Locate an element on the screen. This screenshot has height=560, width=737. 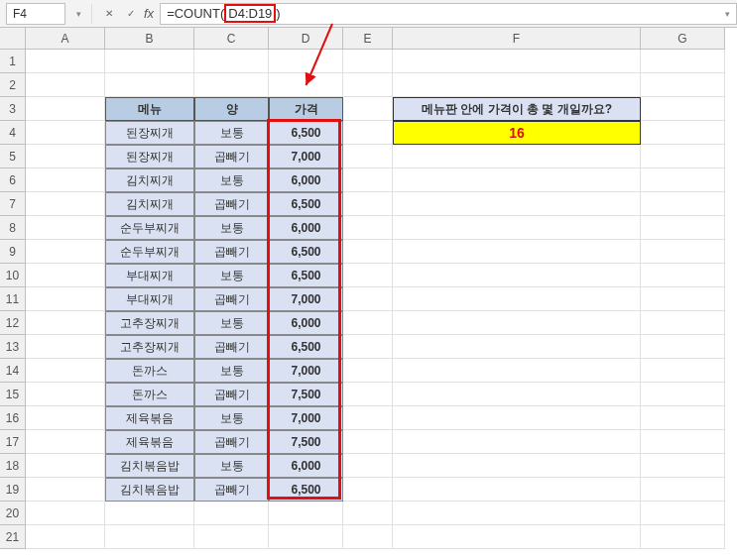
cell-B1 is located at coordinates (150, 61).